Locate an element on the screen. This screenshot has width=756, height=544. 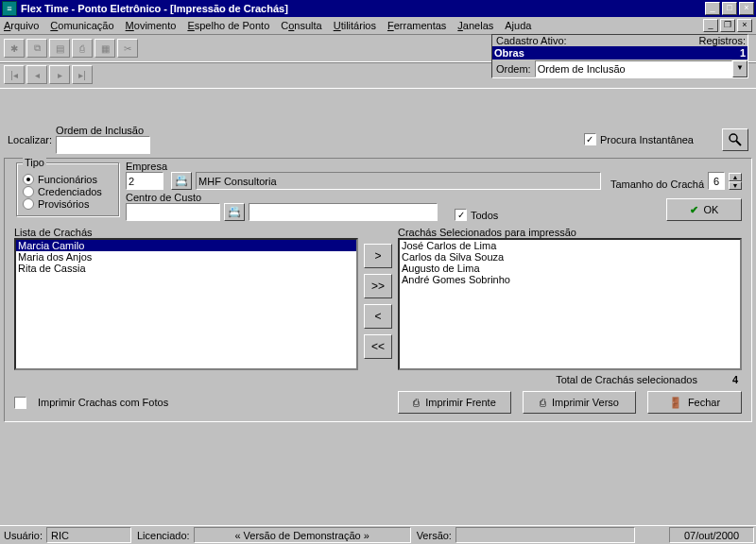
mdi-restore-button: ❐ is located at coordinates (728, 26).